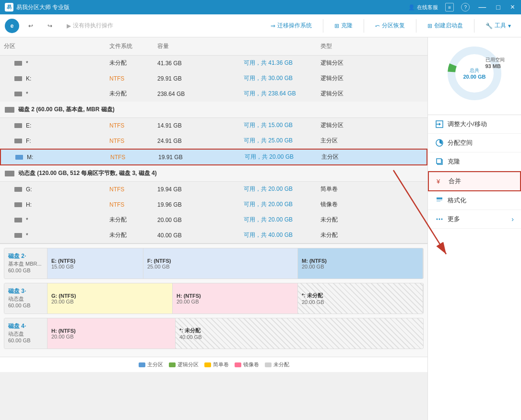 This screenshot has width=521, height=420. I want to click on more-action: 更多 ›, so click(474, 220).